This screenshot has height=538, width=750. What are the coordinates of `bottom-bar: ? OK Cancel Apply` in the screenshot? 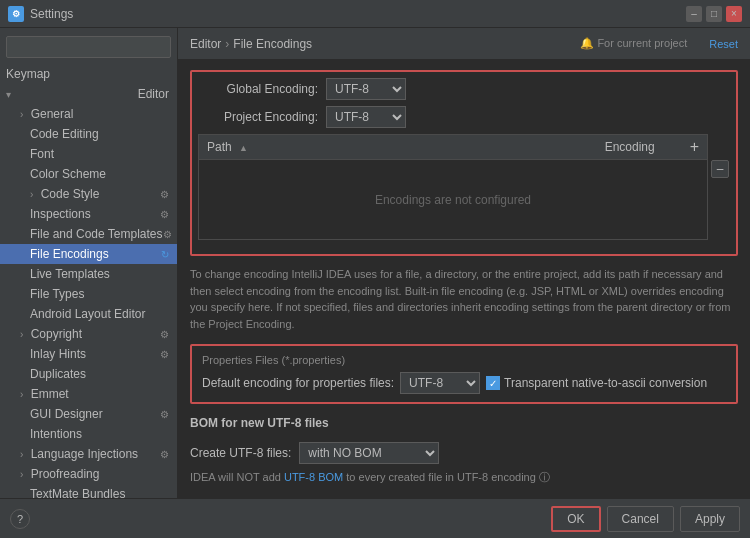 It's located at (375, 518).